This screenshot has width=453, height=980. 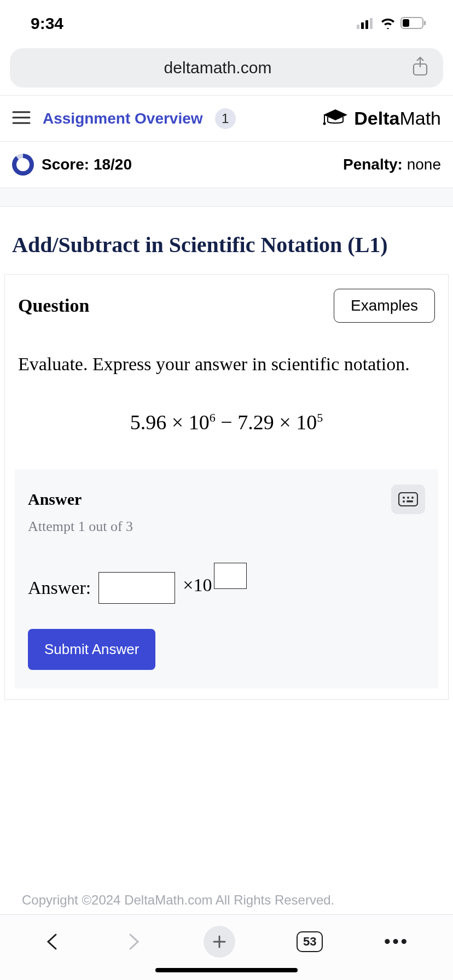 What do you see at coordinates (226, 241) in the screenshot?
I see `problem-title: Add/Subtract in Scientific Notation (L1)` at bounding box center [226, 241].